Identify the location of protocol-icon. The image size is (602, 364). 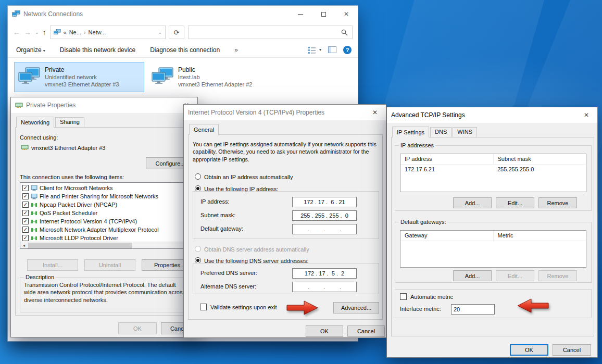
(34, 222).